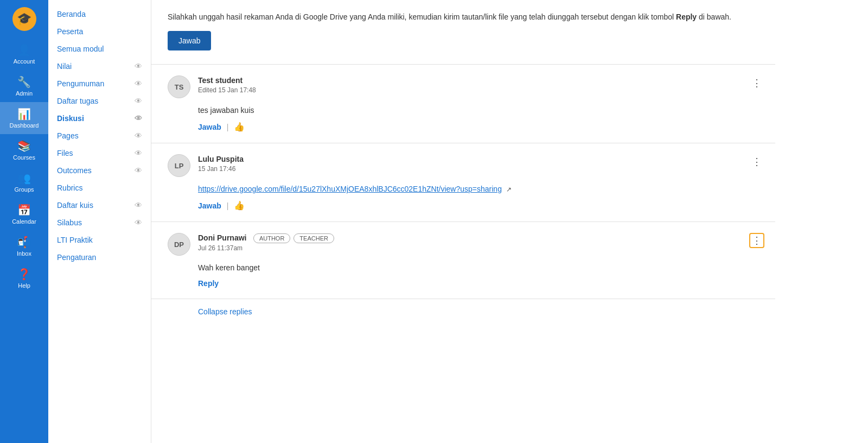 The height and width of the screenshot is (443, 868). What do you see at coordinates (220, 80) in the screenshot?
I see `post-ts-author: Test student` at bounding box center [220, 80].